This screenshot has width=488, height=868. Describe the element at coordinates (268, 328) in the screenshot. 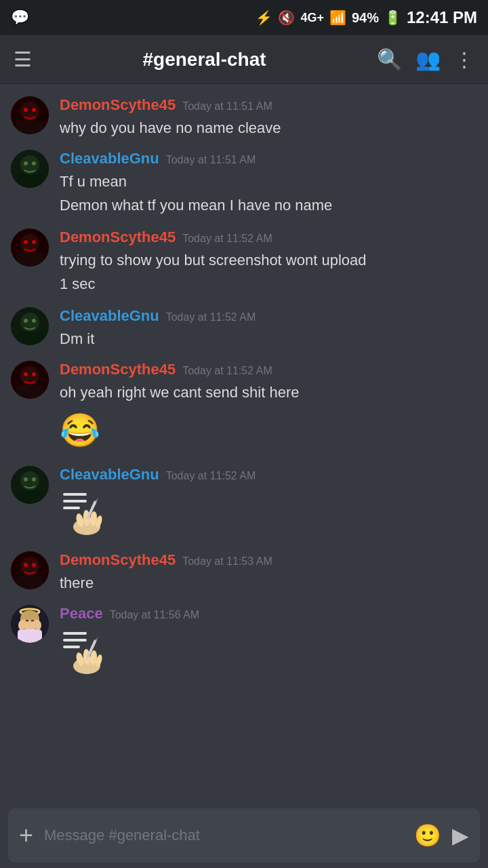

I see `message-content: CleavableGnu Today at 11:52 AM Dm it` at that location.